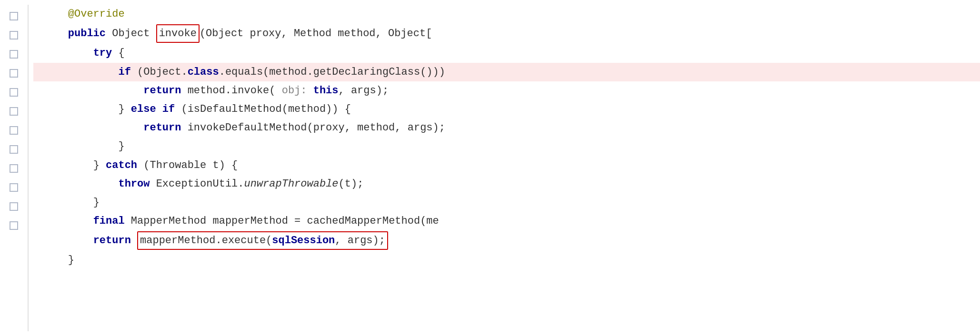 The image size is (980, 336). I want to click on text-brace-open: {, so click(118, 53).